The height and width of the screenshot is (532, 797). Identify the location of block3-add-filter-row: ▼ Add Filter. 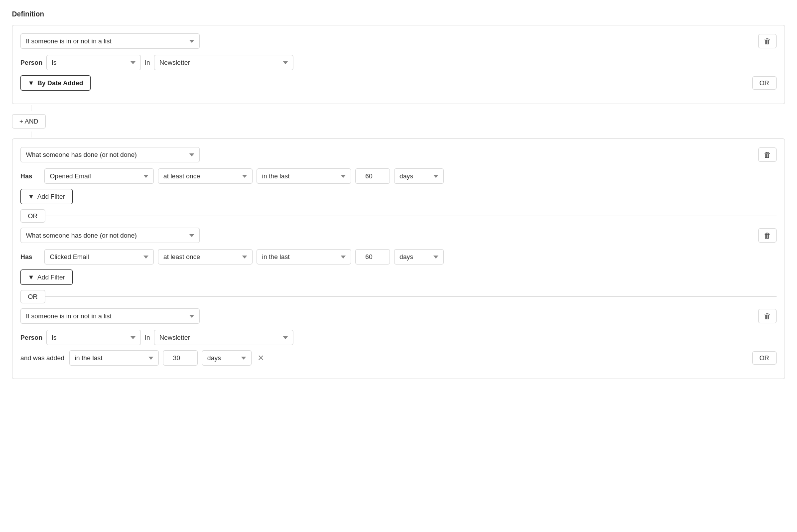
(398, 277).